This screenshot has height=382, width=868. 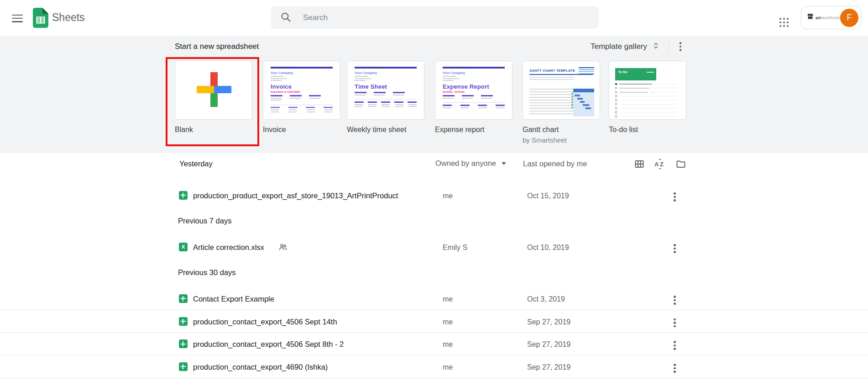 What do you see at coordinates (207, 272) in the screenshot?
I see `section-title-previous-30-days: Previous 30 days` at bounding box center [207, 272].